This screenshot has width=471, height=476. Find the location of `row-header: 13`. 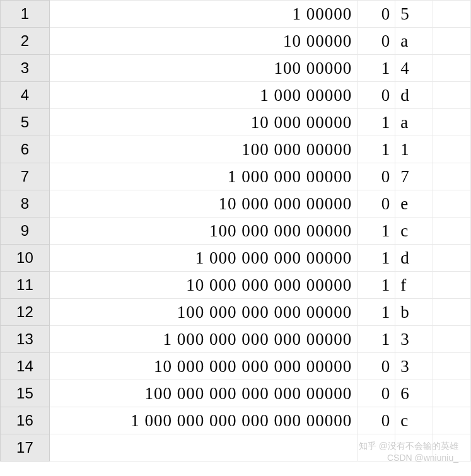

row-header: 13 is located at coordinates (25, 339).